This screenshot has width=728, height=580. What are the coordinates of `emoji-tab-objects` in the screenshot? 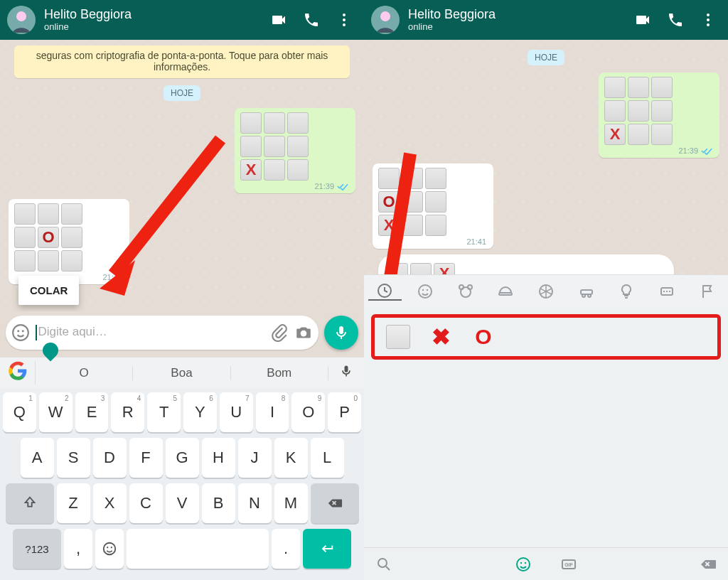 It's located at (627, 291).